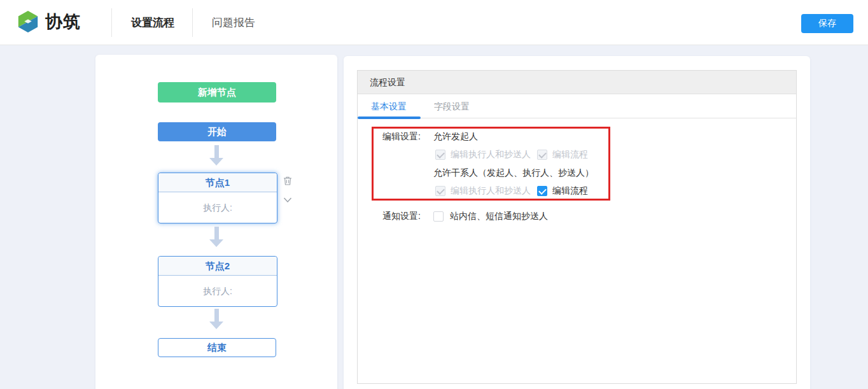 The image size is (868, 389). I want to click on app-logo: 协筑, so click(48, 22).